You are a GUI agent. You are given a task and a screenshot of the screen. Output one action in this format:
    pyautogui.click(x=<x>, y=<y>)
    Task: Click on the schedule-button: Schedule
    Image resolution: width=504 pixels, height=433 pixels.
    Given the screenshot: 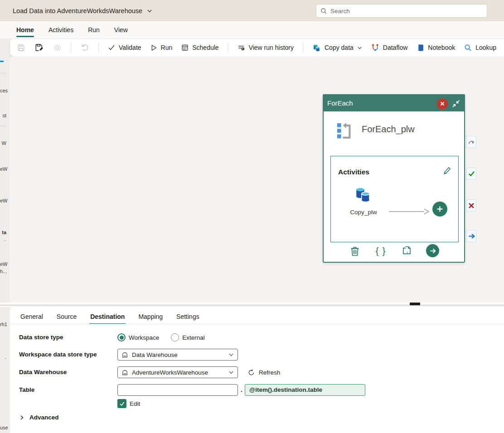 What is the action you would take?
    pyautogui.click(x=200, y=48)
    